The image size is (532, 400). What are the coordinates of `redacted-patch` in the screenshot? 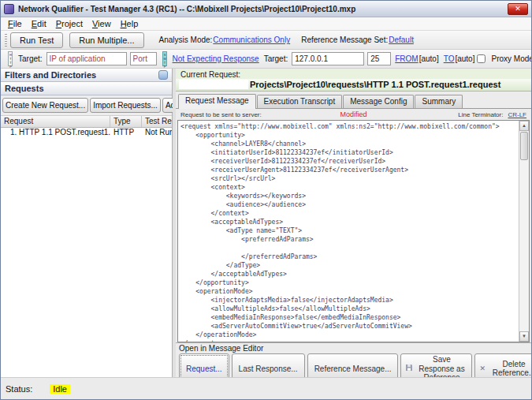 It's located at (214, 84).